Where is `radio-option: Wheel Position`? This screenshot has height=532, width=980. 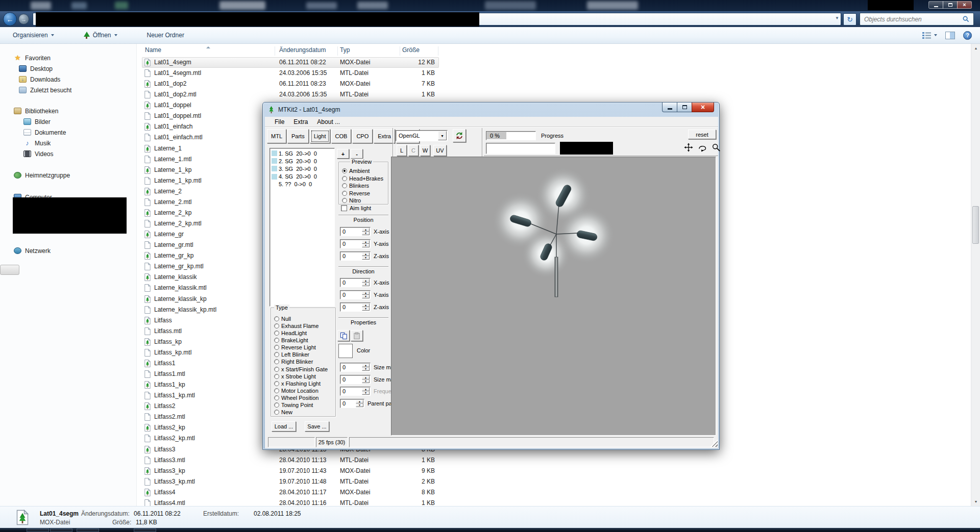 radio-option: Wheel Position is located at coordinates (296, 398).